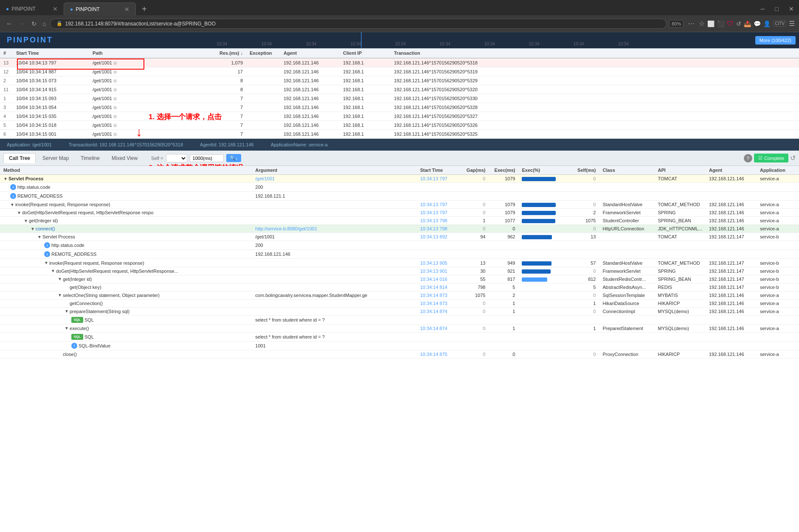  What do you see at coordinates (438, 337) in the screenshot?
I see `ct-cell-start-time` at bounding box center [438, 337].